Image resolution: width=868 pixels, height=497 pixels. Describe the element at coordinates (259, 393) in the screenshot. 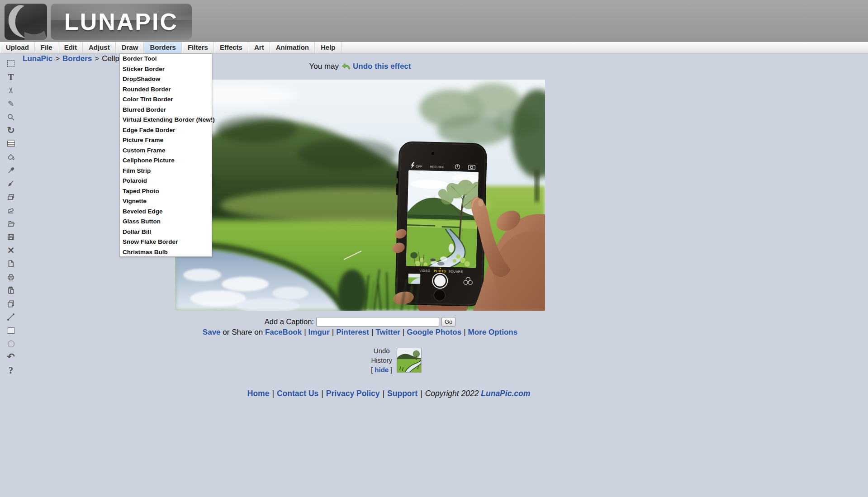

I see `footer-home-link: Home` at that location.